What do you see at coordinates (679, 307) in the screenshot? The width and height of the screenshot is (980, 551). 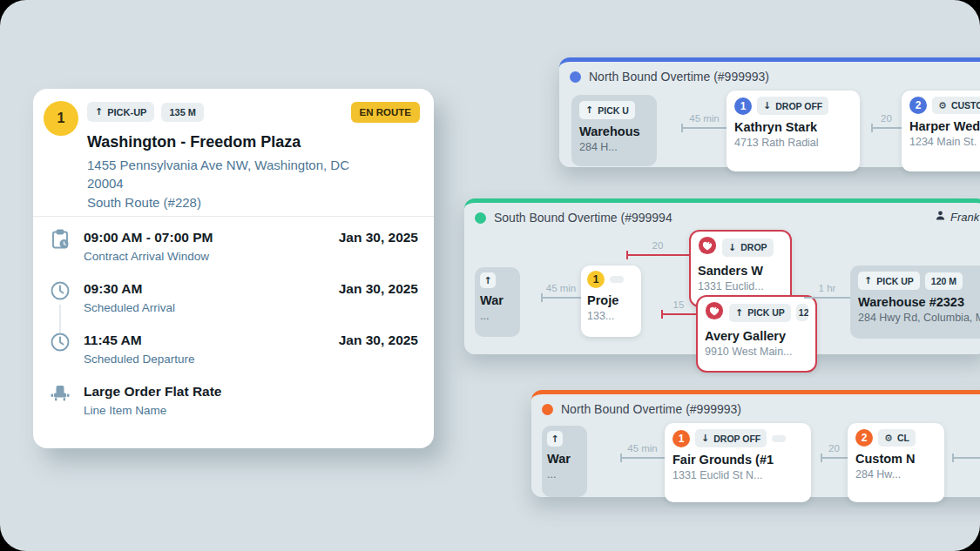 I see `alert-connector: 15` at bounding box center [679, 307].